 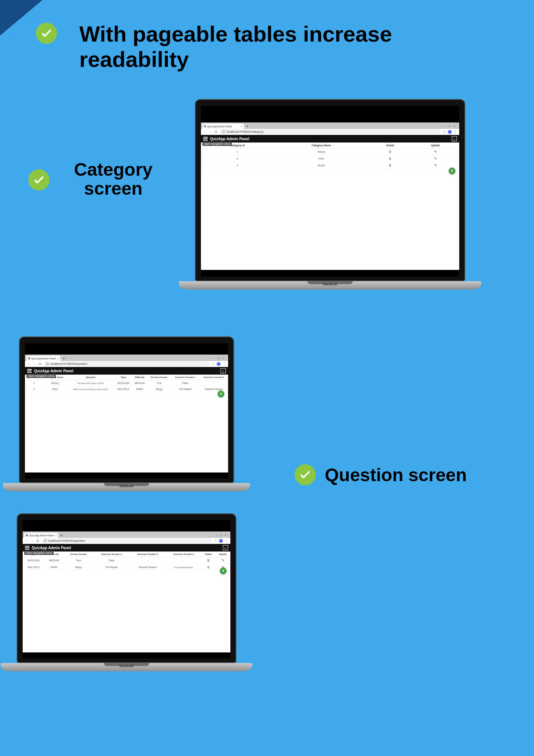 I want to click on cell: History, so click(x=55, y=383).